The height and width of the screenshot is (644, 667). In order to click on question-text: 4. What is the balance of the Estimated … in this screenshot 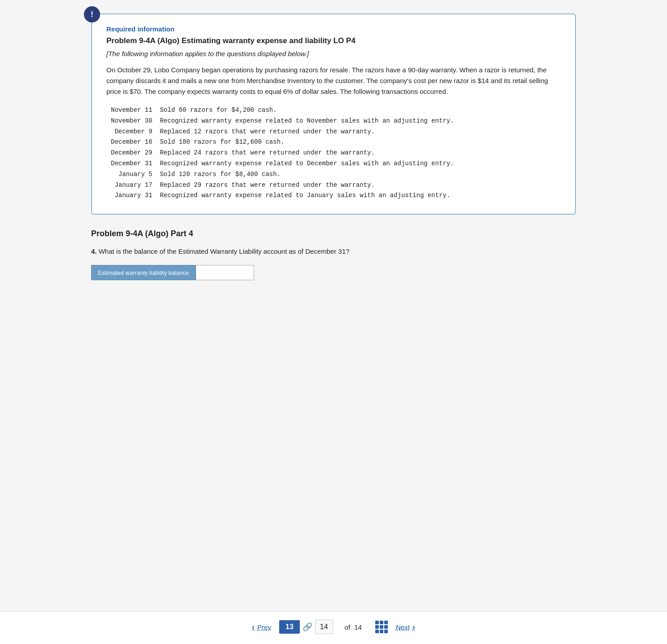, I will do `click(334, 251)`.